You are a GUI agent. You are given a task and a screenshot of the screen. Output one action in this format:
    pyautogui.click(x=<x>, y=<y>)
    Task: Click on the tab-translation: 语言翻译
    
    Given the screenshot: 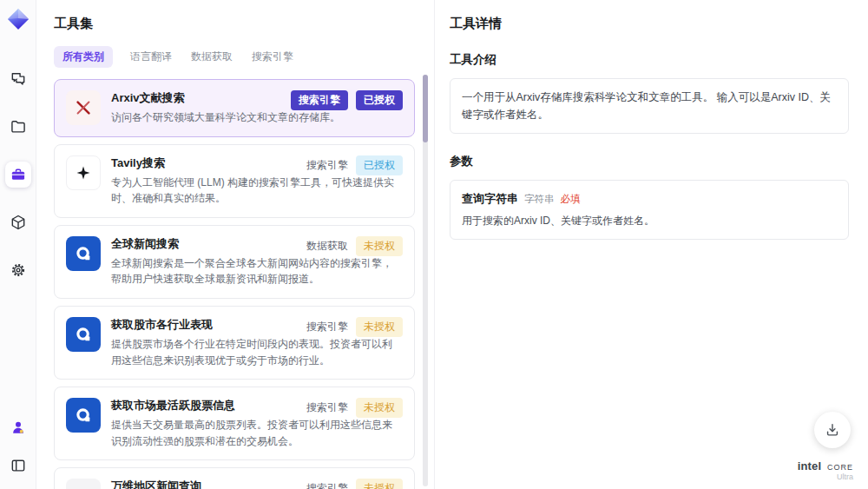 What is the action you would take?
    pyautogui.click(x=151, y=57)
    